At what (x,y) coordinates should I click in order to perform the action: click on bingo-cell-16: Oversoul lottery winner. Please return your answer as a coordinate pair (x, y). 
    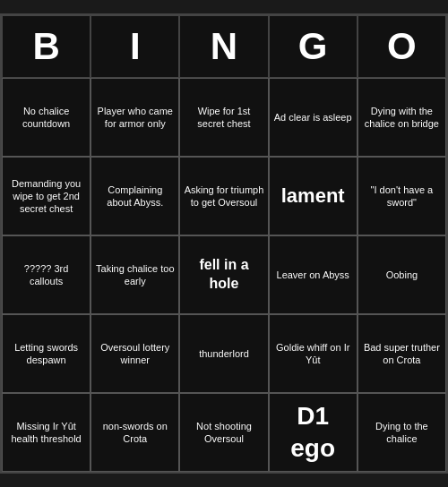
    Looking at the image, I should click on (134, 354).